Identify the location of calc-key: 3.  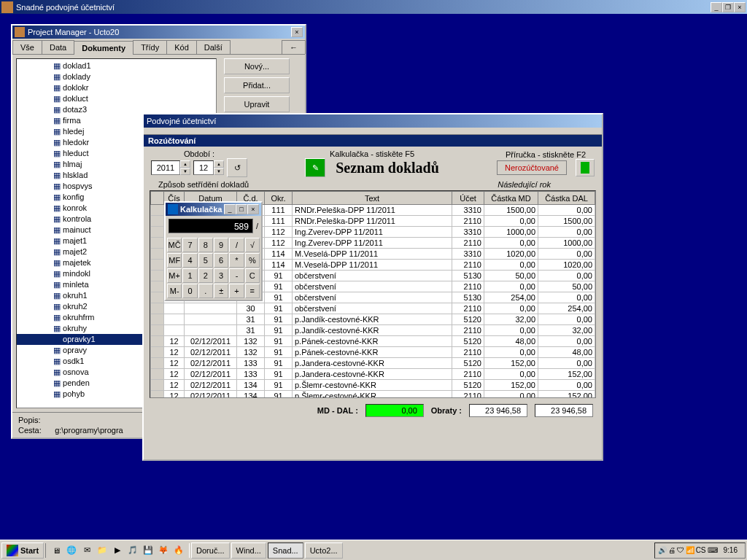
(221, 276).